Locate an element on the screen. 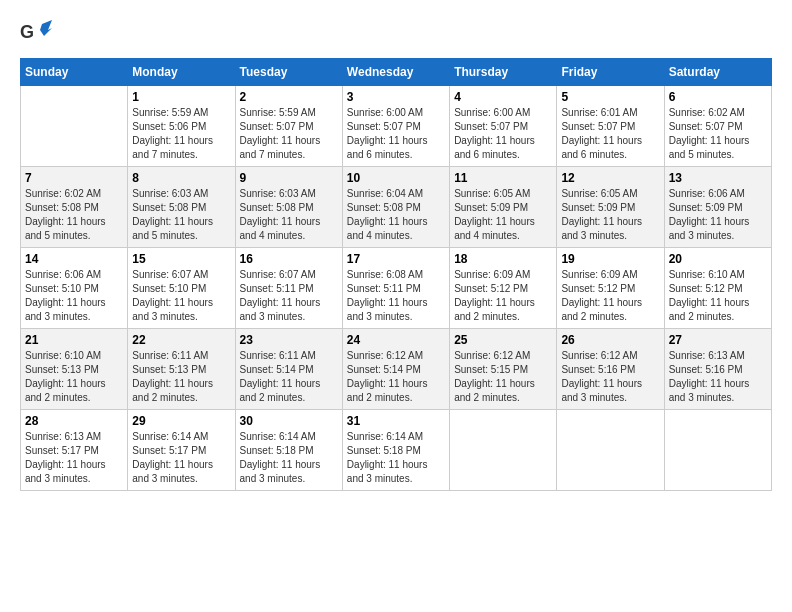  day-number: 21 is located at coordinates (74, 340).